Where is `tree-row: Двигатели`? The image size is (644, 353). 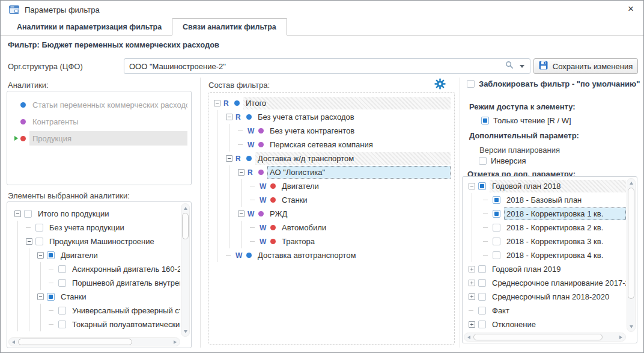 tree-row: Двигатели is located at coordinates (94, 255).